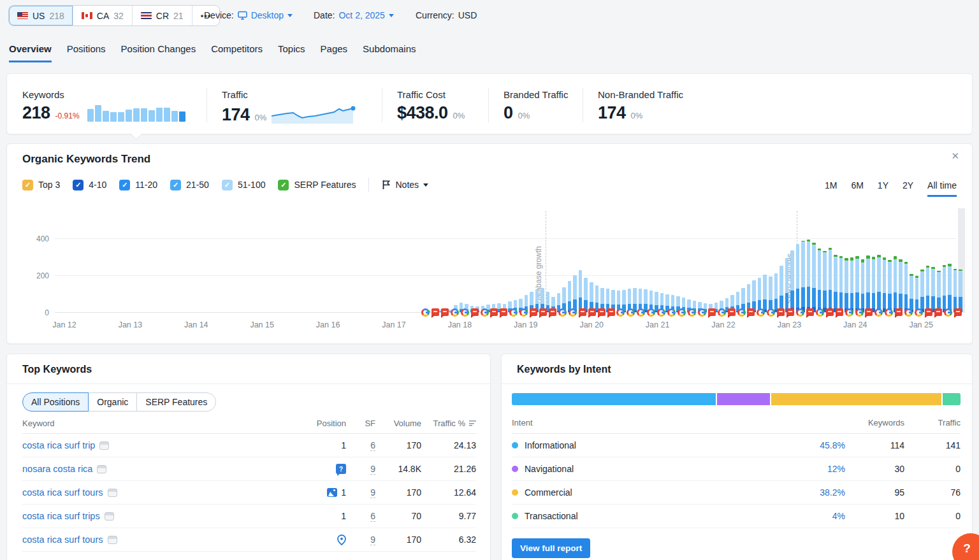  Describe the element at coordinates (955, 156) in the screenshot. I see `close-icon: ✕` at that location.